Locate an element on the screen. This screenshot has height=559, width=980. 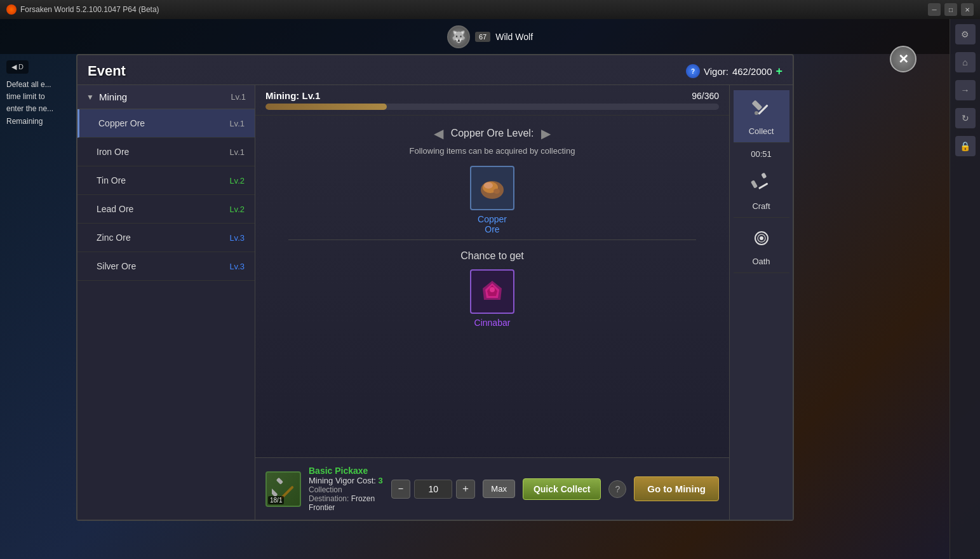
game-hud: 🐺 67 Wild Wolf is located at coordinates (490, 37).